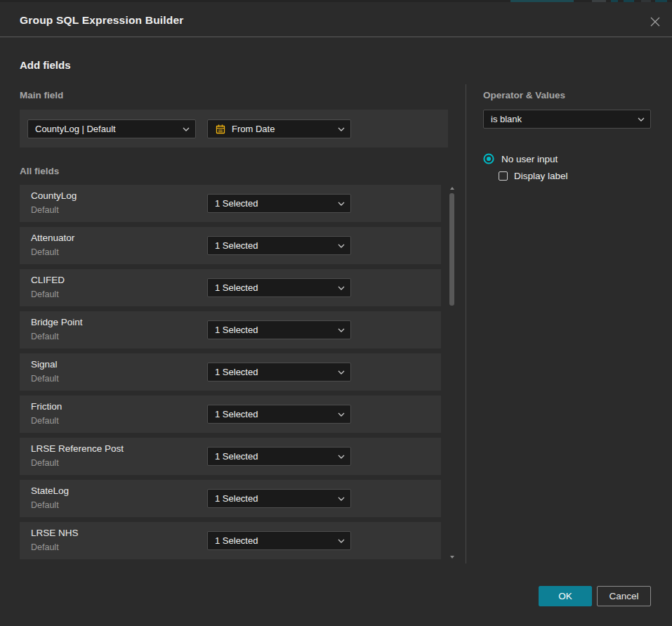  I want to click on field-name: LRSE NHS, so click(55, 533).